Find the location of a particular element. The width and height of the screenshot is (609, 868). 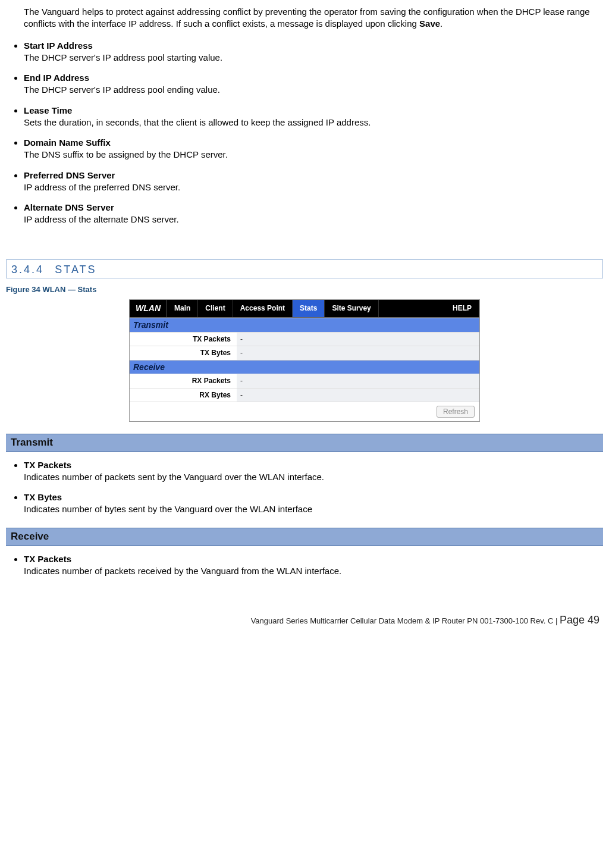

stat-label: RX Bytes is located at coordinates (183, 395).